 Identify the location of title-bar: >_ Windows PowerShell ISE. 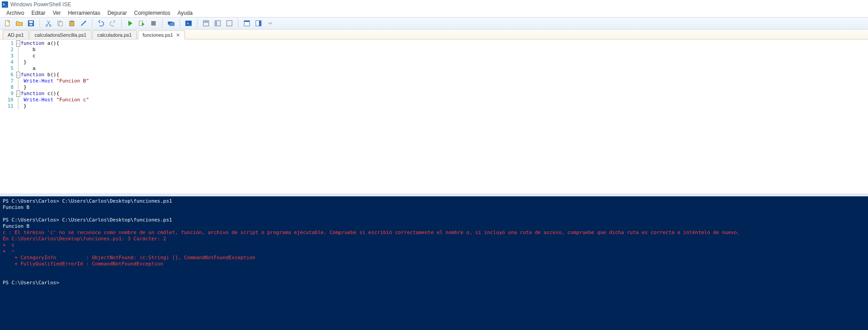
(434, 4).